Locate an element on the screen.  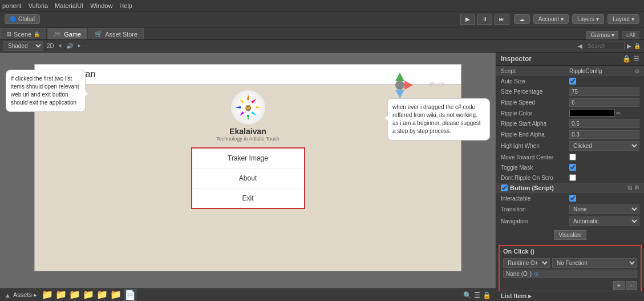
ripple-speed-row: Ripple Speed is located at coordinates (570, 103).